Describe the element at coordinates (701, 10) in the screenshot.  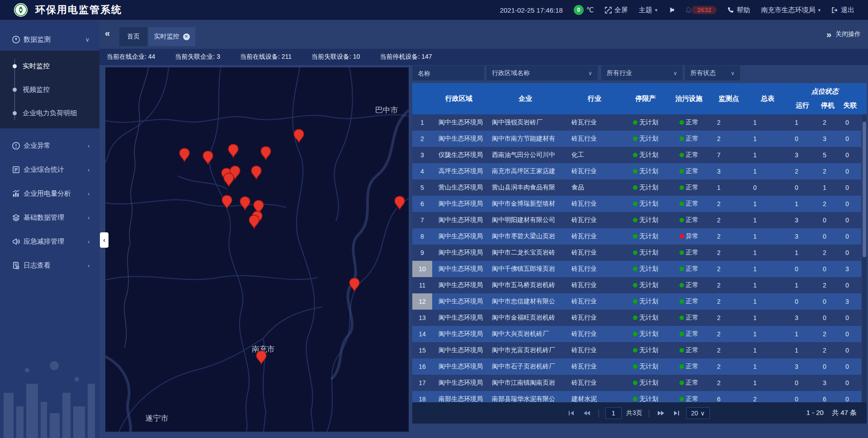
I see `notifications-button: 2632` at that location.